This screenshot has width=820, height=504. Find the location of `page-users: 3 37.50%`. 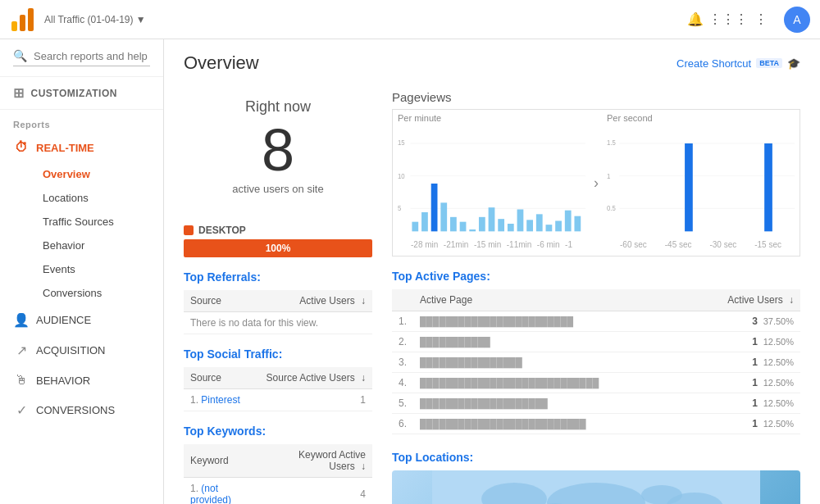

page-users: 3 37.50% is located at coordinates (751, 321).